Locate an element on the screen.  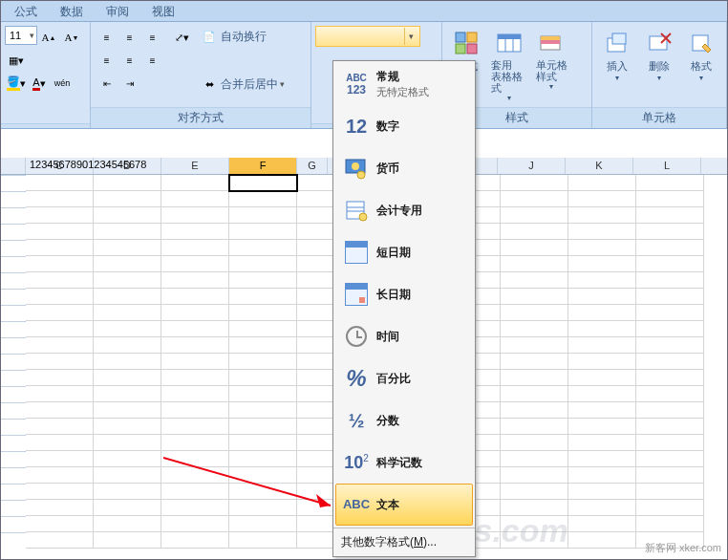
align-center-icon: ≡ is located at coordinates (129, 60).